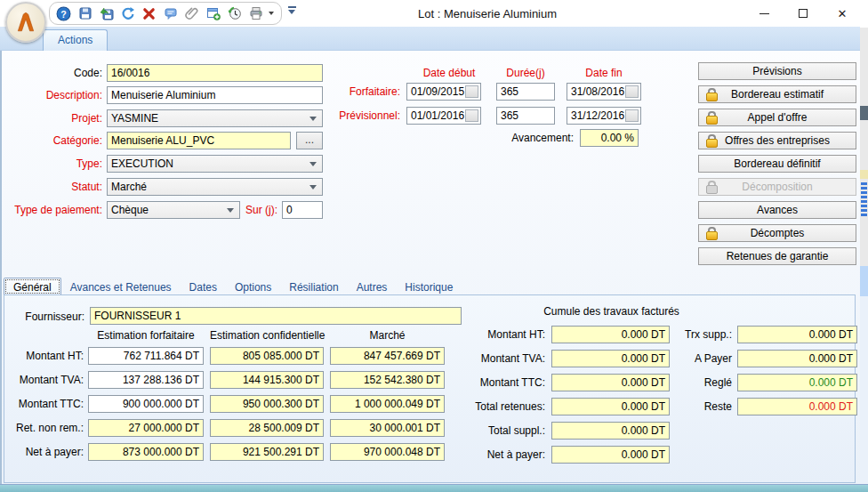  What do you see at coordinates (777, 210) in the screenshot?
I see `avances-button: Avances` at bounding box center [777, 210].